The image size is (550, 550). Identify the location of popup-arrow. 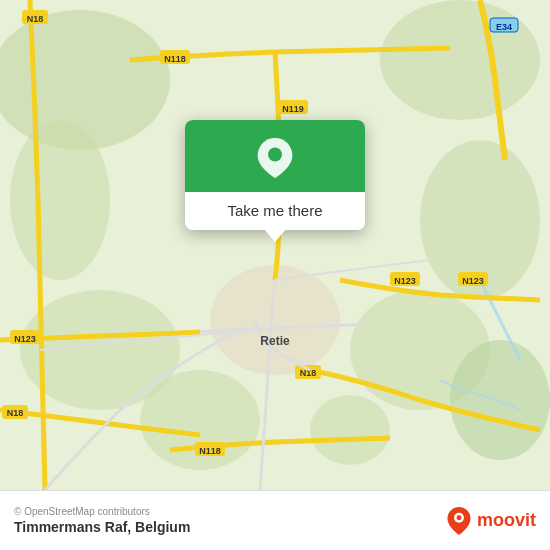
(275, 235).